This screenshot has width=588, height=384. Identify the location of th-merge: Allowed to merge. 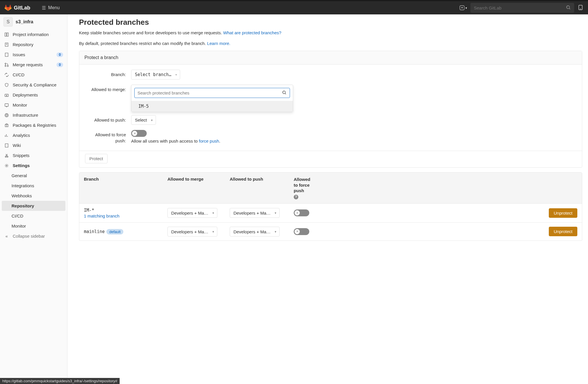
(194, 188).